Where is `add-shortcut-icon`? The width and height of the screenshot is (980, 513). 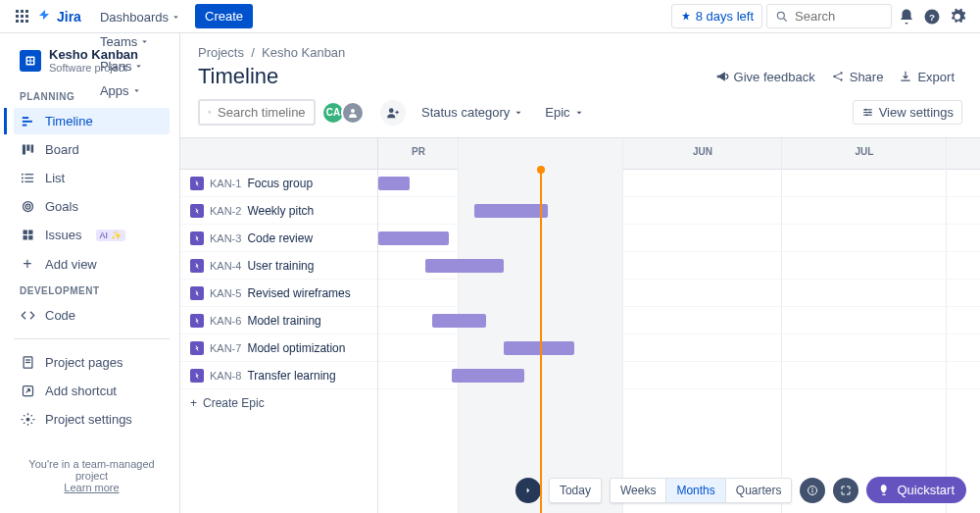
add-shortcut-icon is located at coordinates (27, 390).